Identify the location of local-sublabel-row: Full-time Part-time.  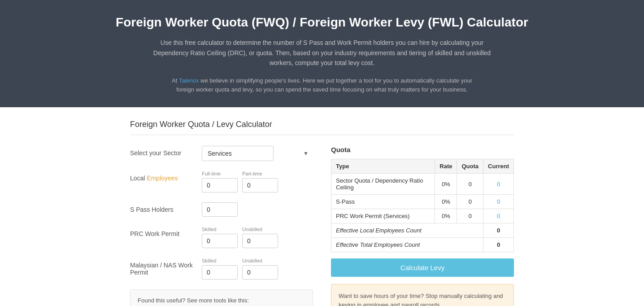
(257, 174).